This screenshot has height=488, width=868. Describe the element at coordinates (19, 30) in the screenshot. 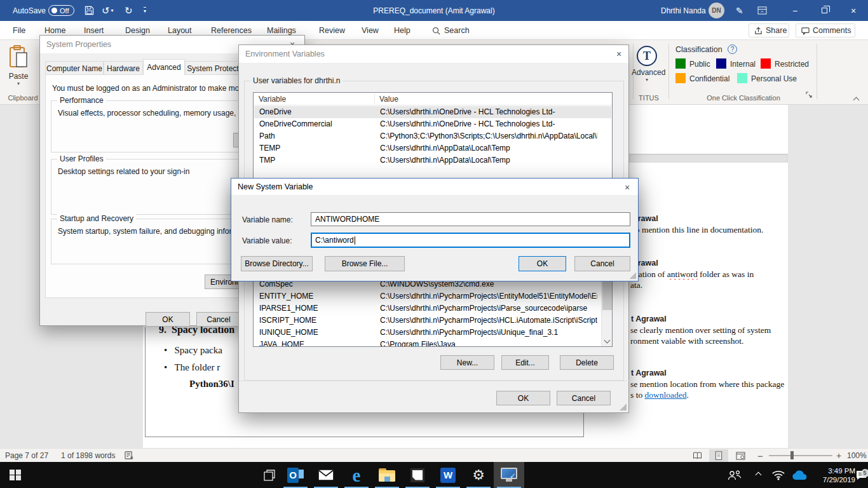

I see `tab-file: File` at that location.